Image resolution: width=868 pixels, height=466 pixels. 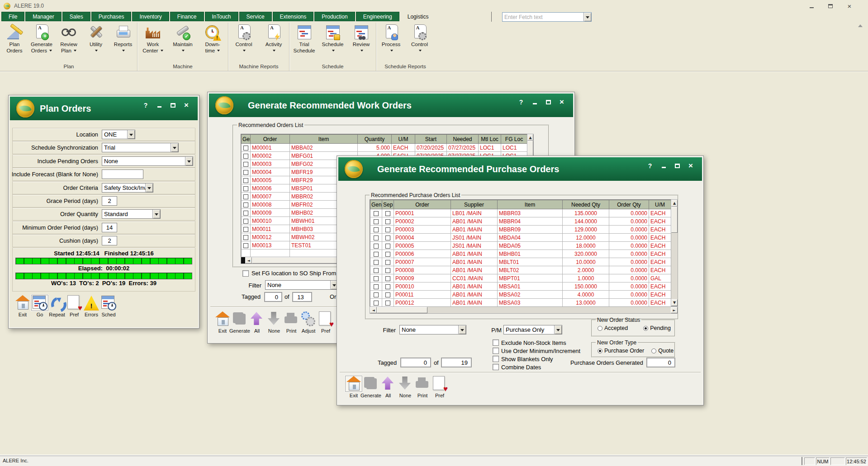 I want to click on restore-button, so click(x=830, y=6).